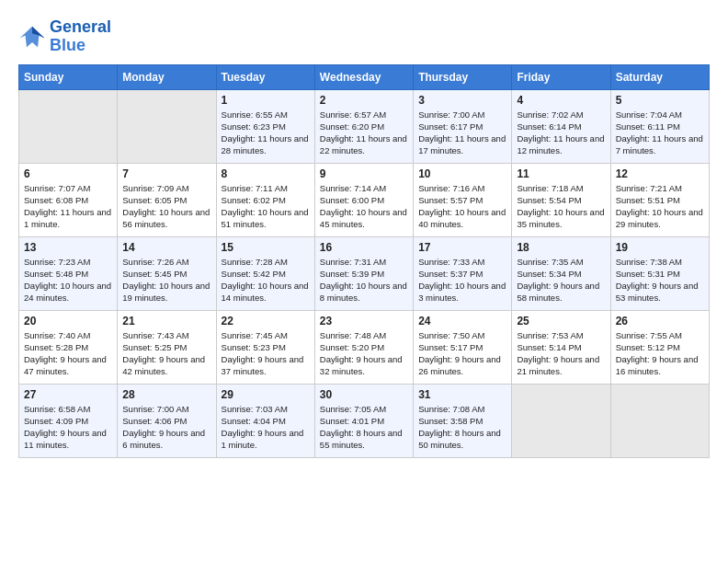 The image size is (728, 563). What do you see at coordinates (266, 280) in the screenshot?
I see `day-info: Sunrise: 7:28 AM Sunset: 5:42 PM Dayligh…` at bounding box center [266, 280].